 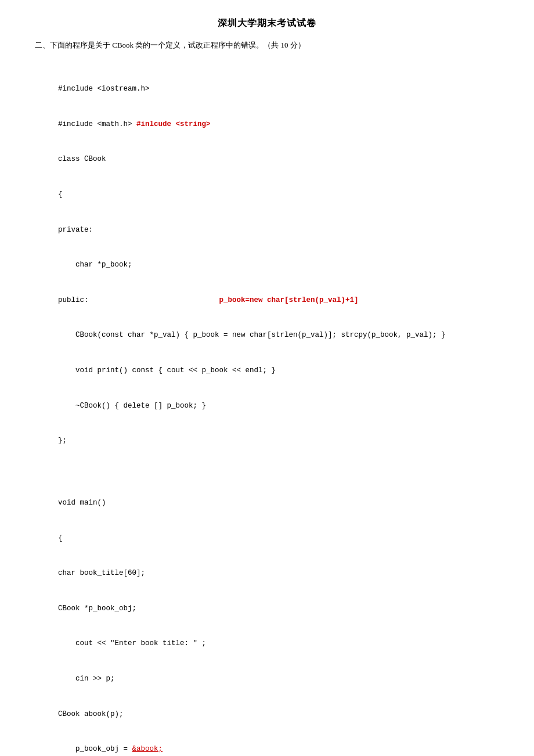 What do you see at coordinates (279, 265) in the screenshot?
I see `code-line-pbook: char *p_book;` at bounding box center [279, 265].